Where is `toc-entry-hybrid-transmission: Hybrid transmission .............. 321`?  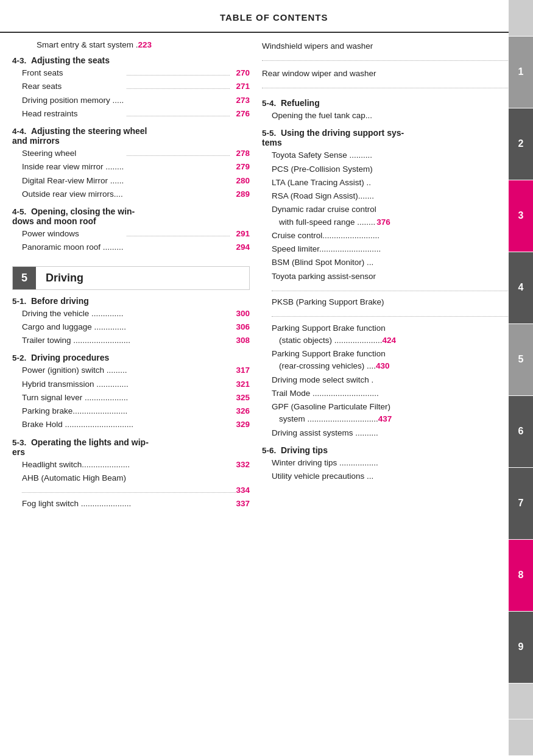
toc-entry-hybrid-transmission: Hybrid transmission .............. 321 is located at coordinates (131, 384).